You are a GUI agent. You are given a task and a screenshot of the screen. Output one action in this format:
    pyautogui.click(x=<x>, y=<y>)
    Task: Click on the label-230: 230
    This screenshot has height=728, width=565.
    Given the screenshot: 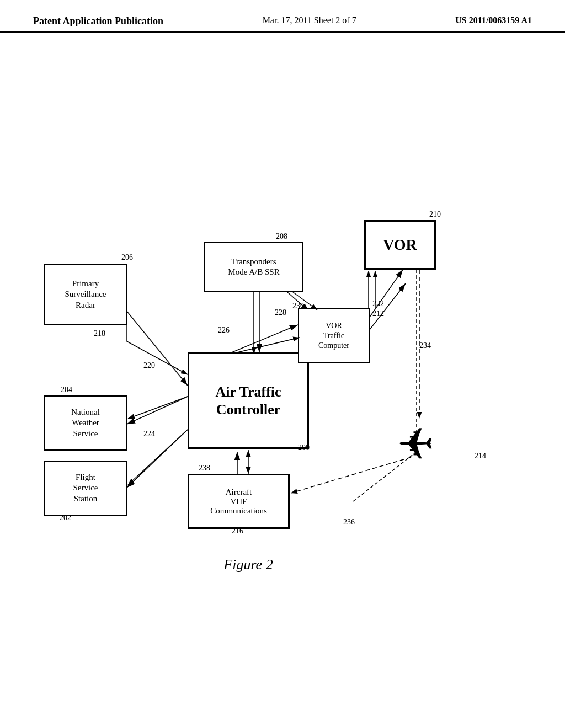 What is the action you would take?
    pyautogui.click(x=298, y=306)
    